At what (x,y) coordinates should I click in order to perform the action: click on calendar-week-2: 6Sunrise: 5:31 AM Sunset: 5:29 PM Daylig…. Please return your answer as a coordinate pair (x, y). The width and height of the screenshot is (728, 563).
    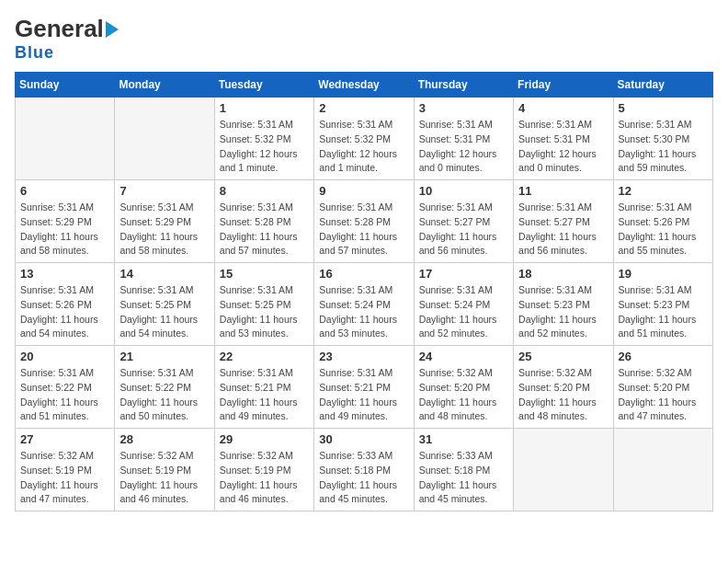
    Looking at the image, I should click on (364, 222).